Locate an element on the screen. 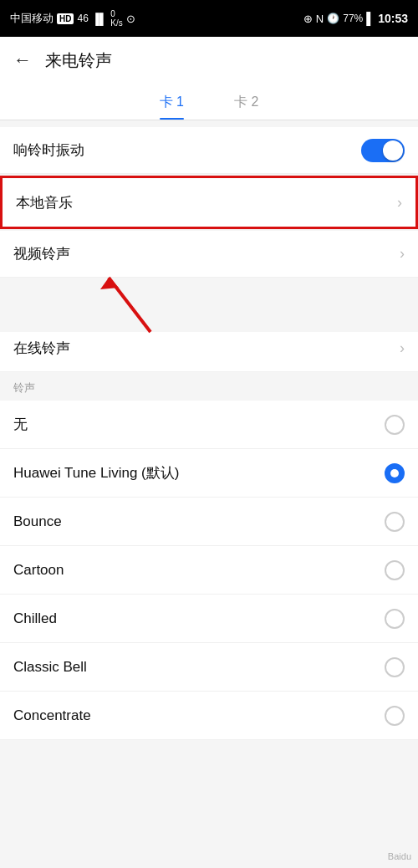  back-button: ← is located at coordinates (23, 60).